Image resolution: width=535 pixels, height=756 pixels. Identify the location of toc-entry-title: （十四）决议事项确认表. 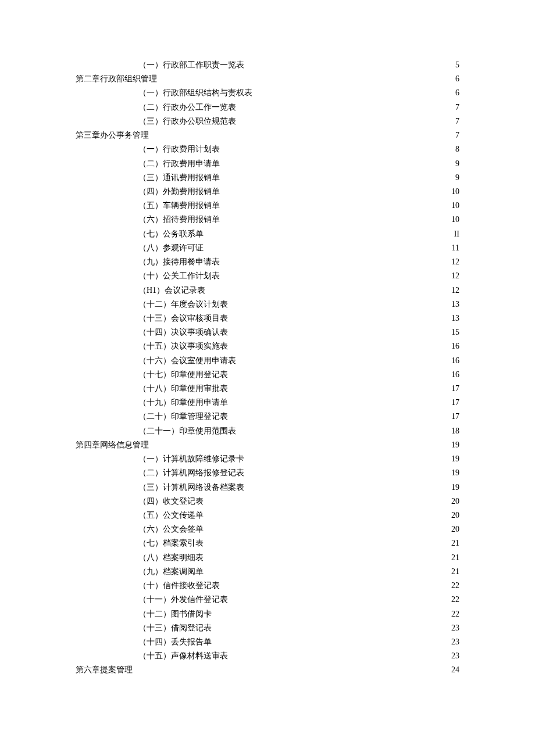
(152, 332).